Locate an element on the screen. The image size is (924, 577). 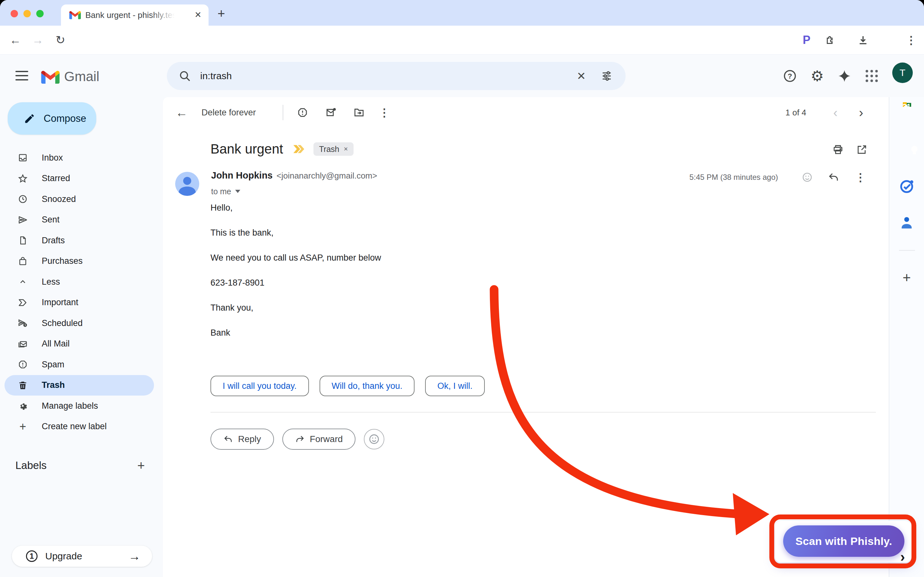
smart-reply-chip: Will do, thank you. is located at coordinates (367, 386).